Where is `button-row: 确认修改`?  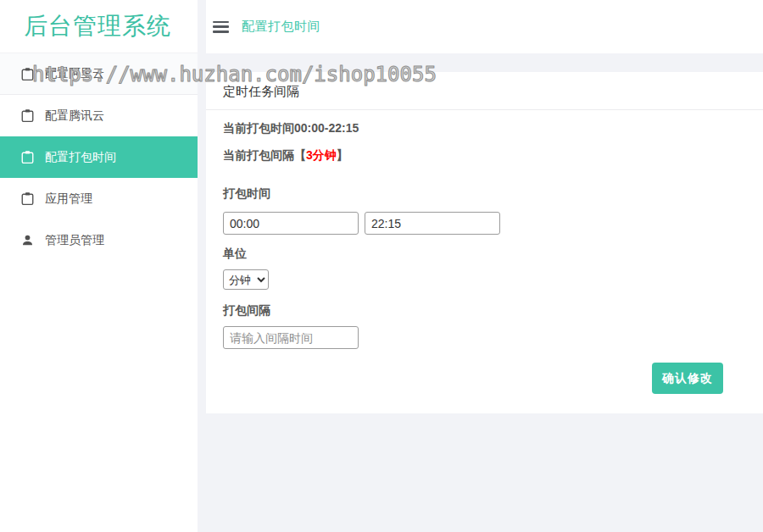 button-row: 确认修改 is located at coordinates (485, 378).